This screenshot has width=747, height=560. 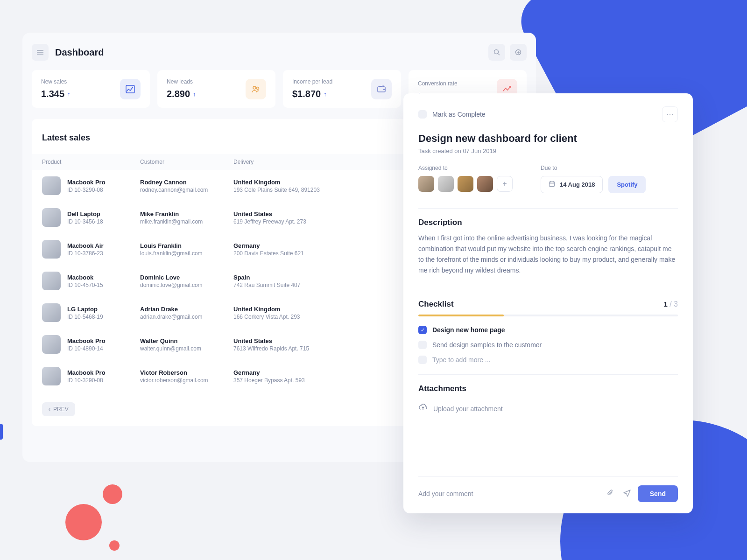 I want to click on chevron-left-icon: ‹, so click(x=49, y=409).